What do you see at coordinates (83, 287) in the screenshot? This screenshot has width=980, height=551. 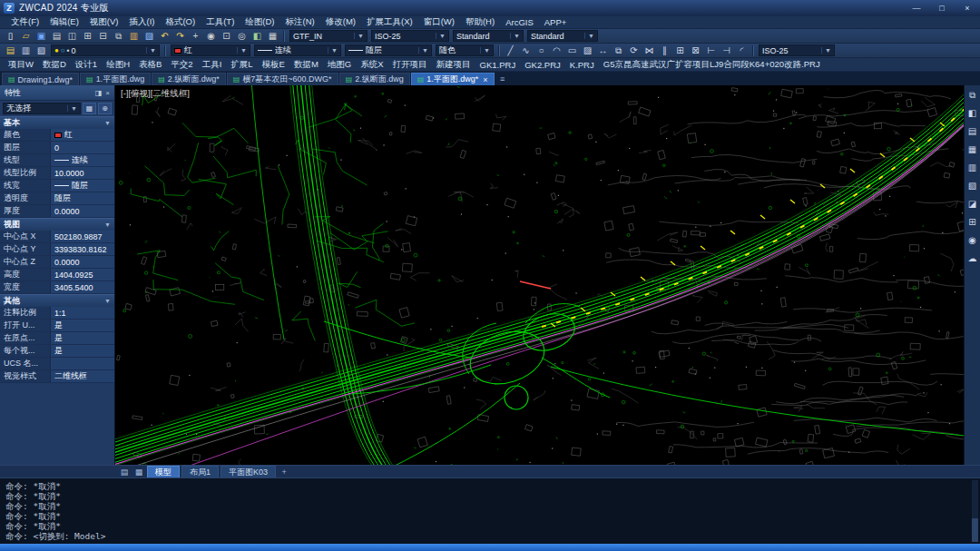 I see `property-value: 3405.5400` at bounding box center [83, 287].